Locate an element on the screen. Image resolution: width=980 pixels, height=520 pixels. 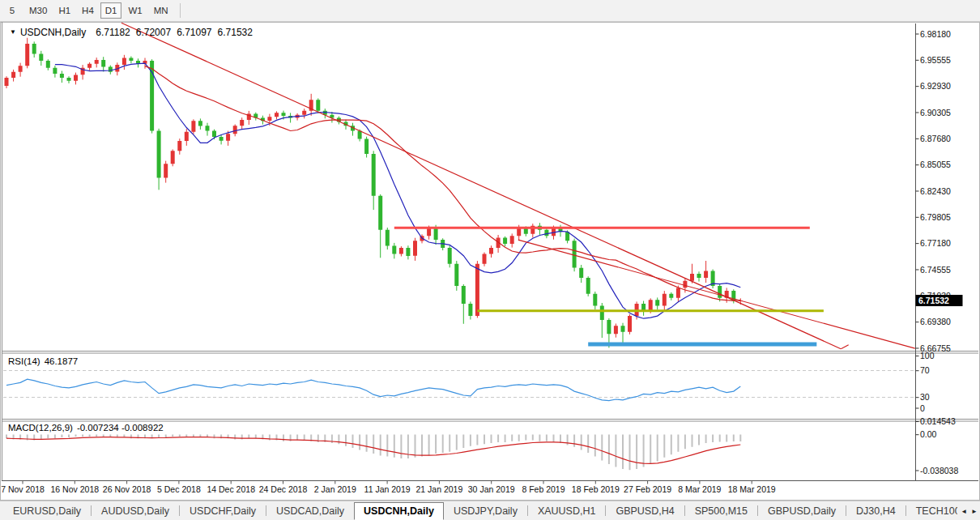
high-quote: 6.72007 is located at coordinates (154, 32).